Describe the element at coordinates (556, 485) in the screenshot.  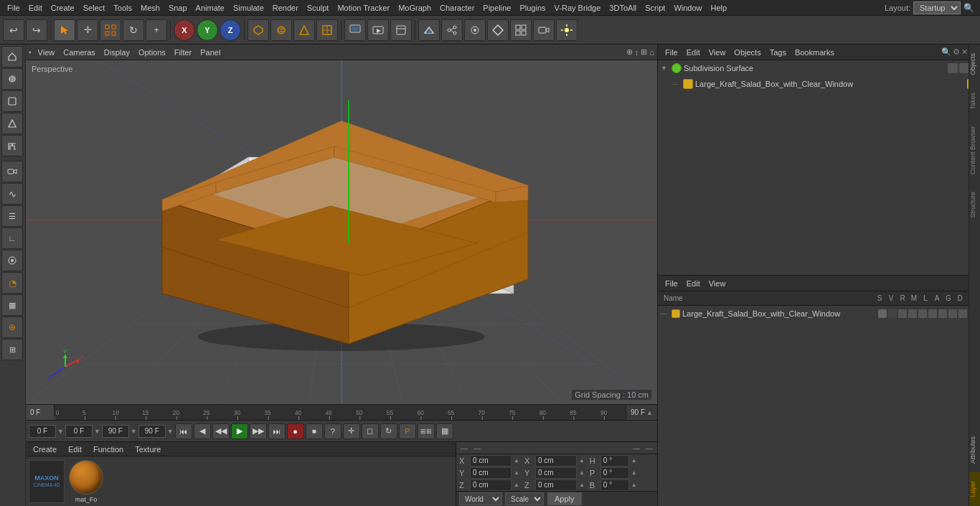
I see `coord-z2-input` at that location.